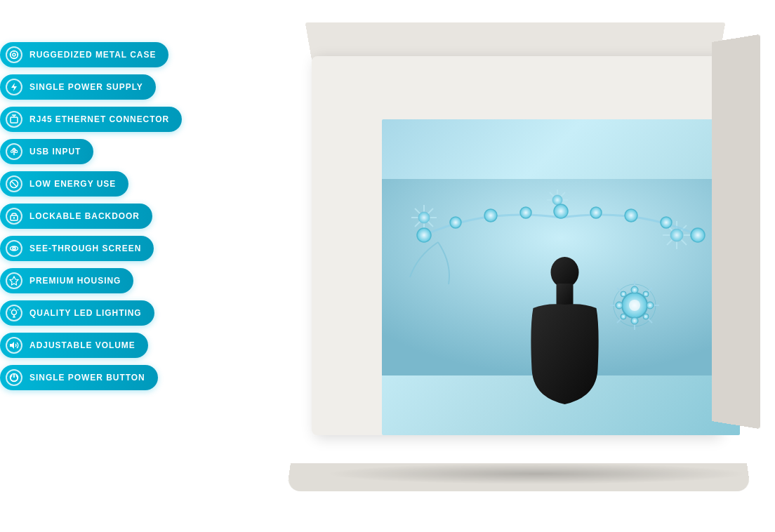 The height and width of the screenshot is (532, 775). Describe the element at coordinates (565, 345) in the screenshot. I see `mannequin-bust` at that location.